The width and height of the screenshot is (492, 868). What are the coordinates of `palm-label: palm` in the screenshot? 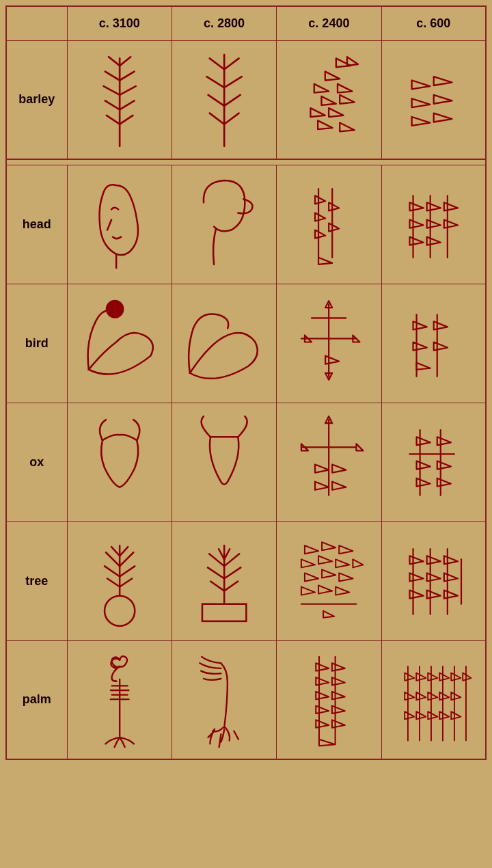 It's located at (37, 700).